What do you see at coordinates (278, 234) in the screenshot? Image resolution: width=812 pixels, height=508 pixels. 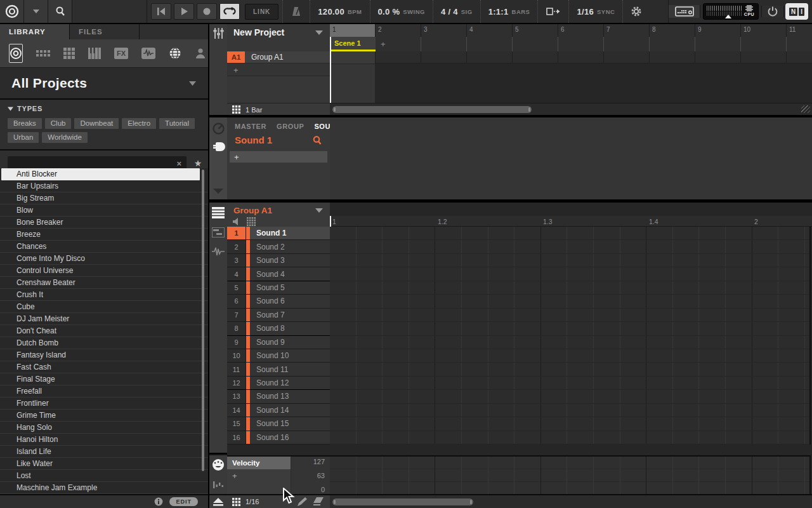 I see `sound-row: 1 Sound 1` at bounding box center [278, 234].